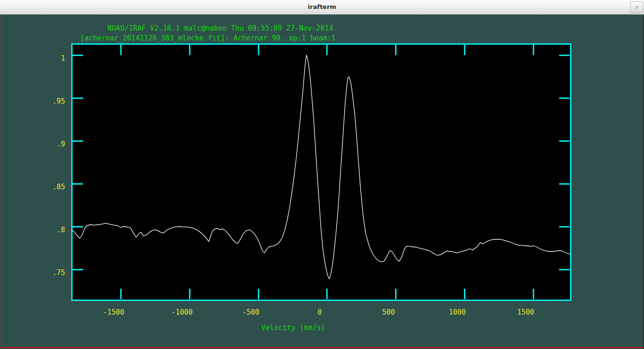 The height and width of the screenshot is (349, 644). What do you see at coordinates (221, 28) in the screenshot?
I see `plot-header-line1: NOAO/IRAF V2.16.1 malc@naboo Thu 09:55:0…` at bounding box center [221, 28].